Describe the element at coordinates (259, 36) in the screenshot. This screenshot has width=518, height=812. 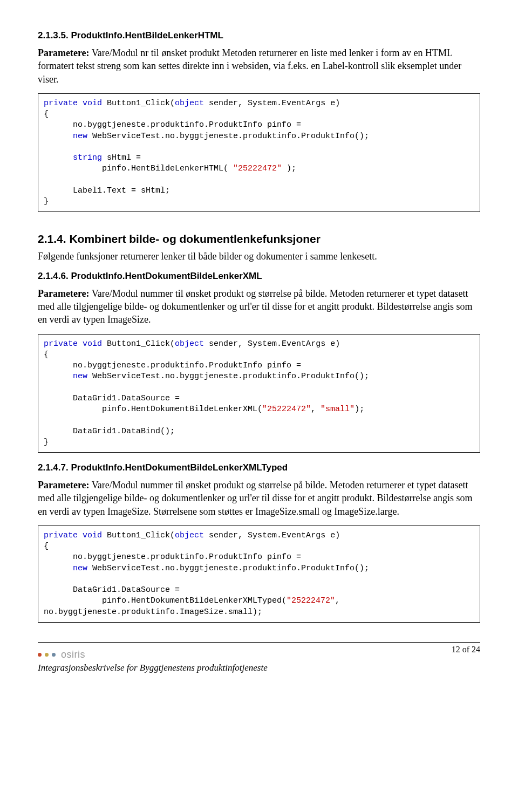
I see `heading-2135: 2.1.3.5. ProduktInfo.HentBildeLenkerHTML` at that location.